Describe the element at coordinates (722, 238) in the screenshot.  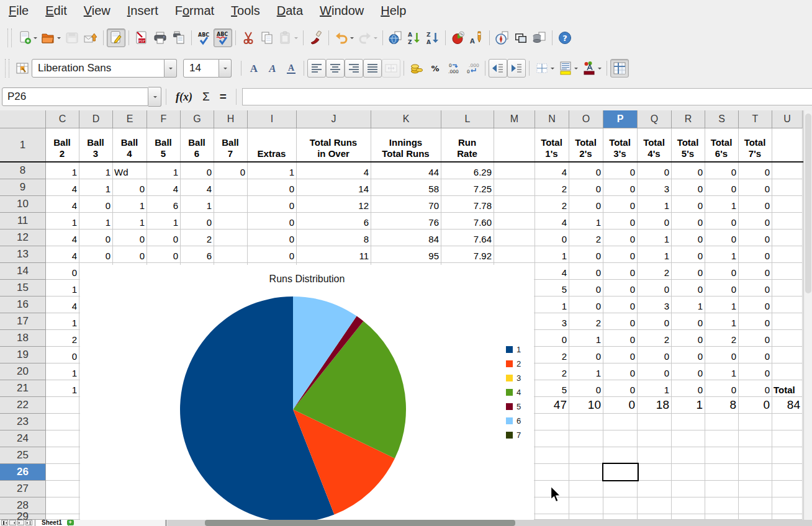
I see `cell-S12: 0` at that location.